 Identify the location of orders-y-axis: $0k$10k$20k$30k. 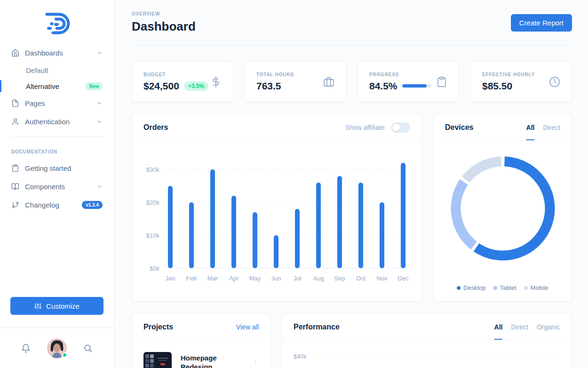
(153, 215).